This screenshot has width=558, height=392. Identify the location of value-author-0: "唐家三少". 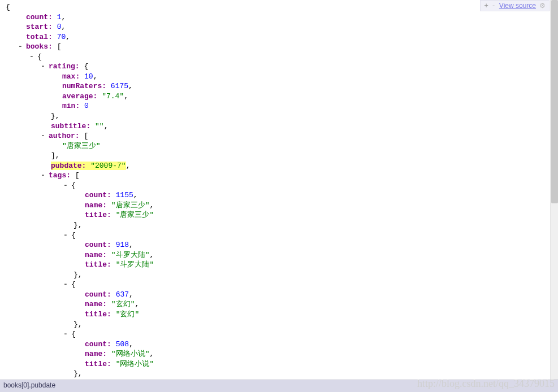
(81, 146).